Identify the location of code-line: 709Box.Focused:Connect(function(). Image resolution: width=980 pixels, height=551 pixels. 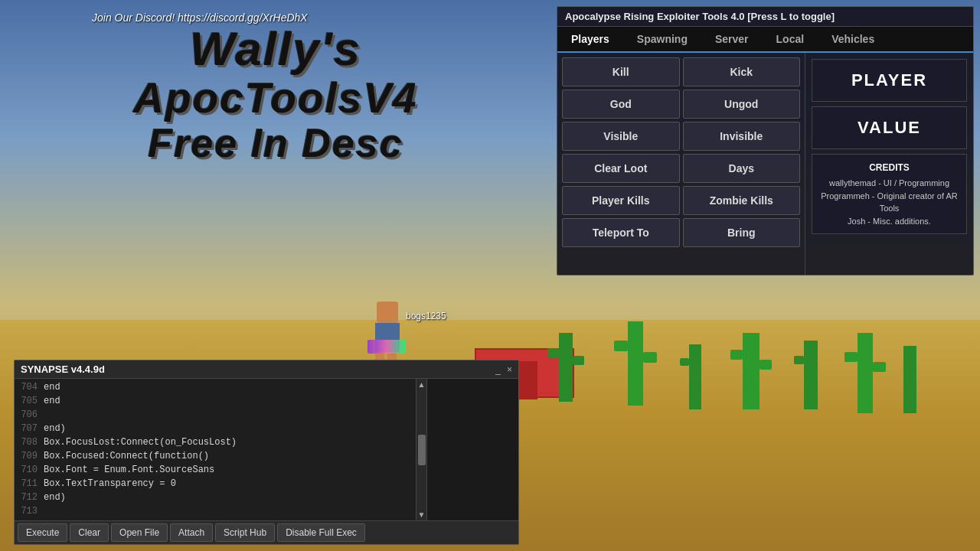
(215, 456).